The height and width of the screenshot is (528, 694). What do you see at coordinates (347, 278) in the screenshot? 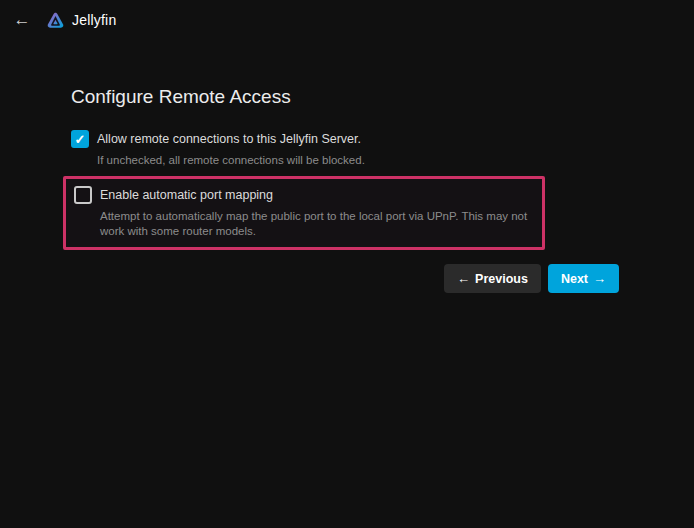
I see `wizard-nav-buttons: ← Previous Next →` at bounding box center [347, 278].